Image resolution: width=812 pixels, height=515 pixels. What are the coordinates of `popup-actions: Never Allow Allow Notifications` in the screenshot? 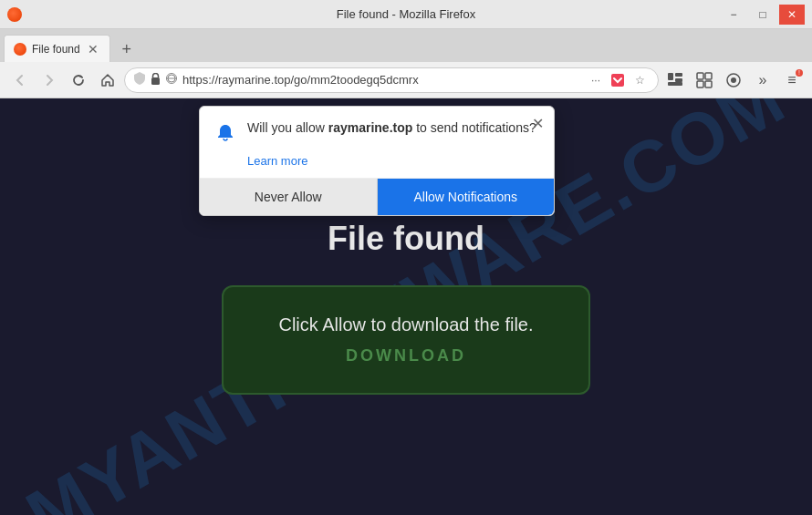 It's located at (377, 197).